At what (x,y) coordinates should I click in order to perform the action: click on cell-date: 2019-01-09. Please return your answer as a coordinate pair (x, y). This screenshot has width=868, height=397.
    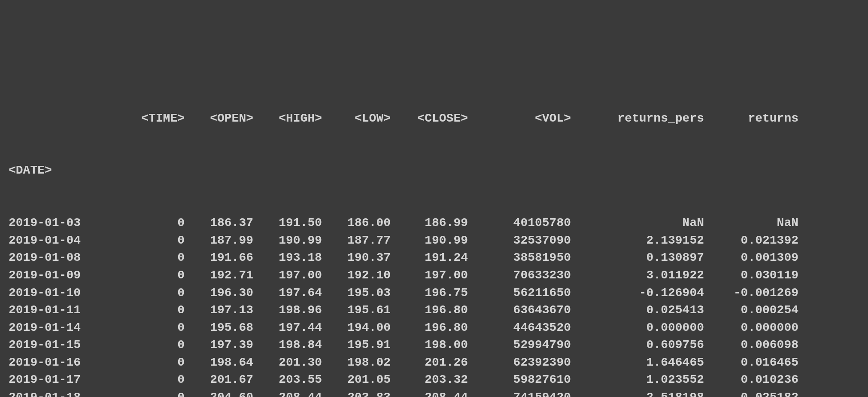
    Looking at the image, I should click on (64, 276).